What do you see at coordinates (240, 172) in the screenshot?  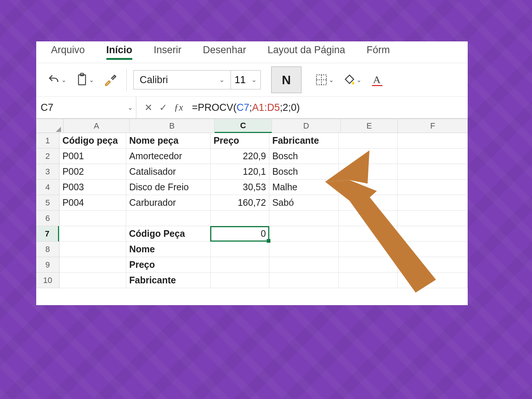 I see `cell: 120,1` at bounding box center [240, 172].